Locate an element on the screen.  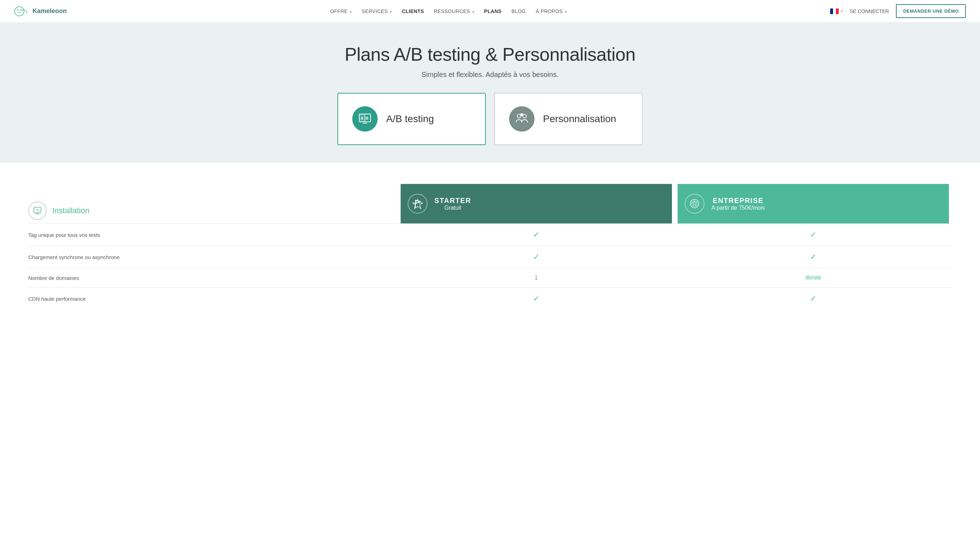
table-row: CDN haute performance✓✓ is located at coordinates (490, 299).